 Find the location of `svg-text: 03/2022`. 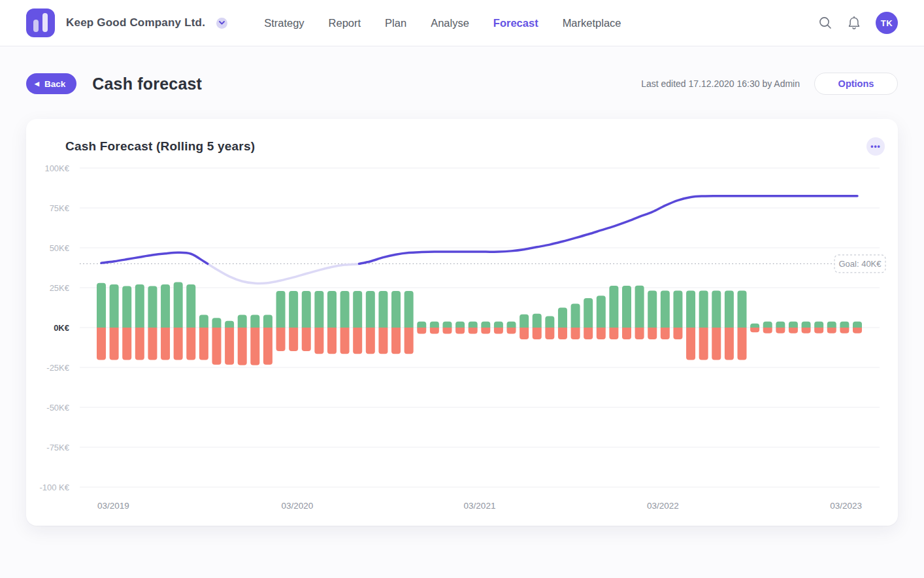

svg-text: 03/2022 is located at coordinates (663, 506).